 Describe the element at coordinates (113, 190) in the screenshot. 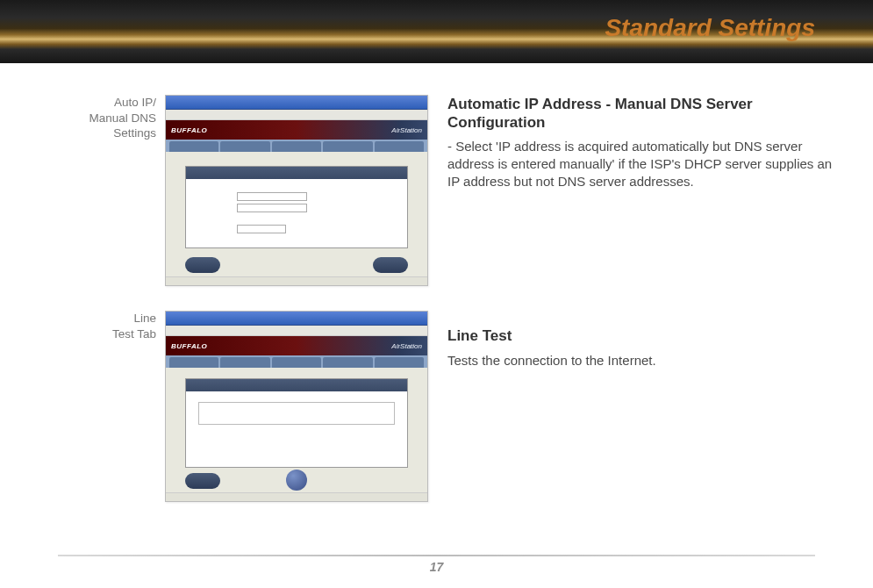

I see `section-label: Auto IP/ Manual DNS Settings` at that location.